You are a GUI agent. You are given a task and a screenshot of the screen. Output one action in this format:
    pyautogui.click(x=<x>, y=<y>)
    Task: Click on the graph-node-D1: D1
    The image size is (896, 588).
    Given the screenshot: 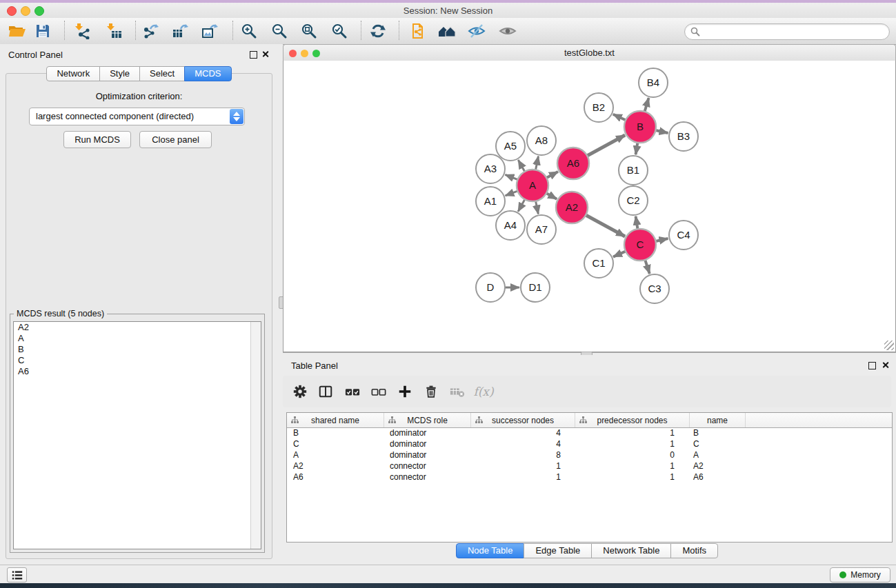 What is the action you would take?
    pyautogui.click(x=535, y=287)
    